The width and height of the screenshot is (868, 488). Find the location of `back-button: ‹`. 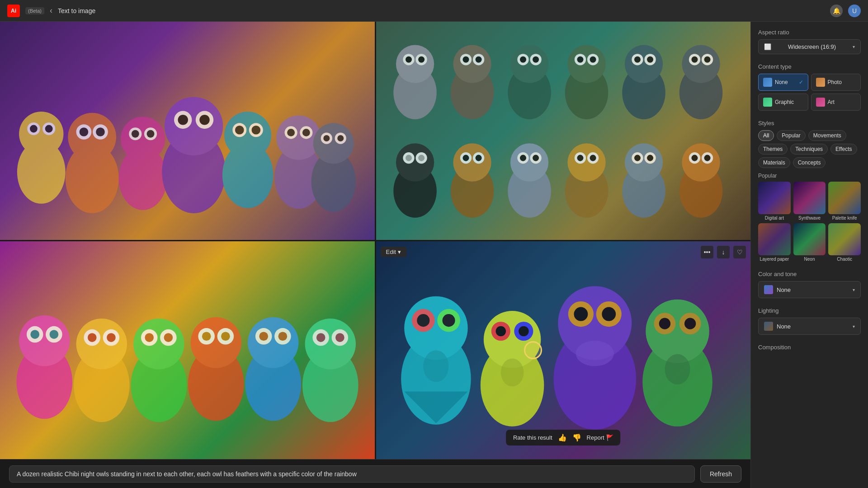

back-button: ‹ is located at coordinates (51, 11).